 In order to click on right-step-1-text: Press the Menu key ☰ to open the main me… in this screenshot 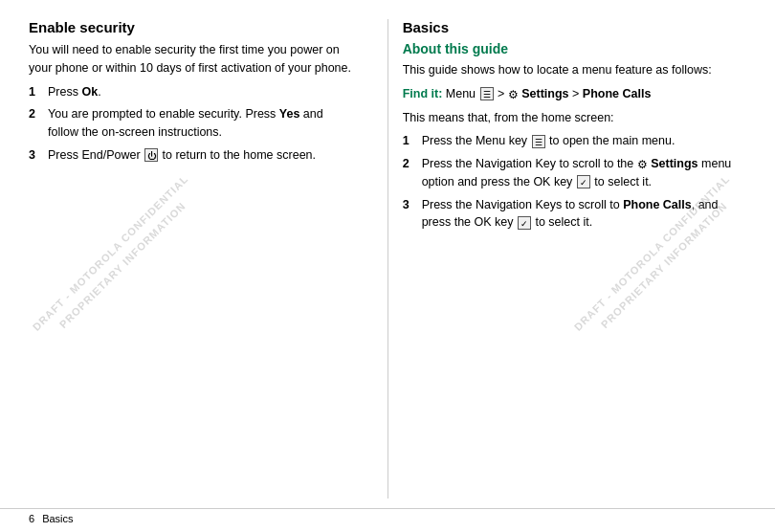, I will do `click(549, 142)`.